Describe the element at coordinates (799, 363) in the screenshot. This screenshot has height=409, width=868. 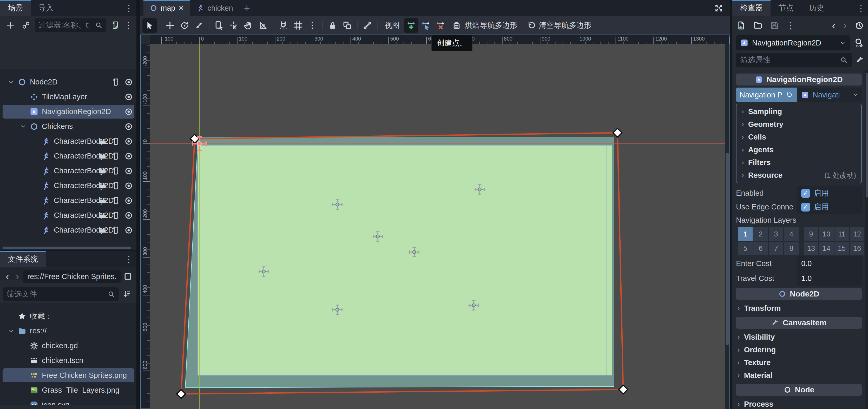
I see `property-group-texture: ›Texture` at that location.